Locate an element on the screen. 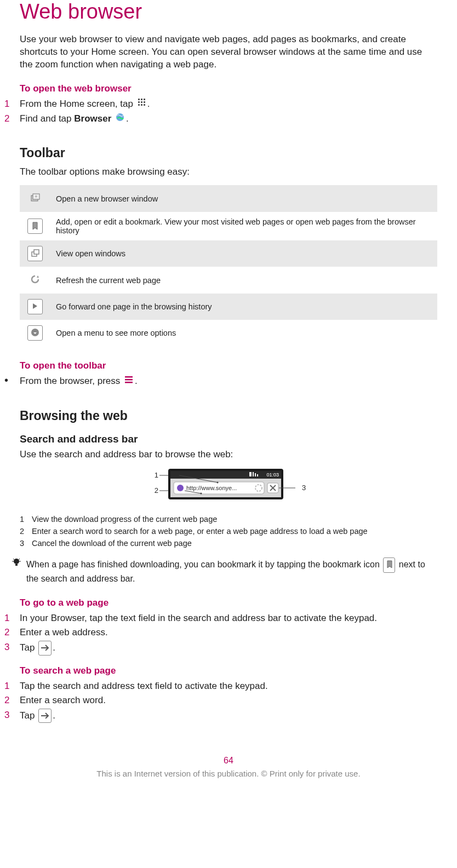 Image resolution: width=457 pixels, height=868 pixels. address-bar-figure: 1 2 01:03 http://www.sonye... is located at coordinates (229, 485).